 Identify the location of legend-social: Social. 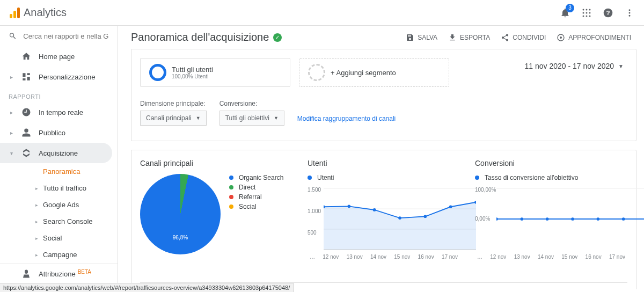
(257, 207).